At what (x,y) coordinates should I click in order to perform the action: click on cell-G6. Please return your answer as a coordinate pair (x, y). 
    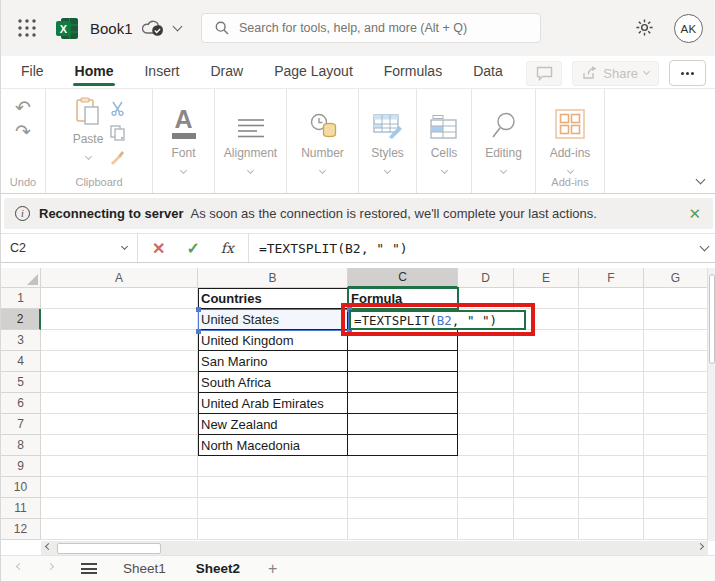
    Looking at the image, I should click on (676, 404).